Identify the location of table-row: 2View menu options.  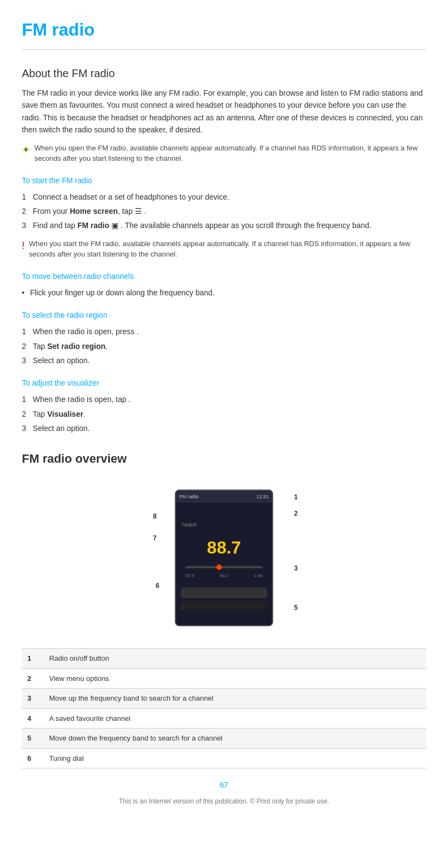
(224, 678).